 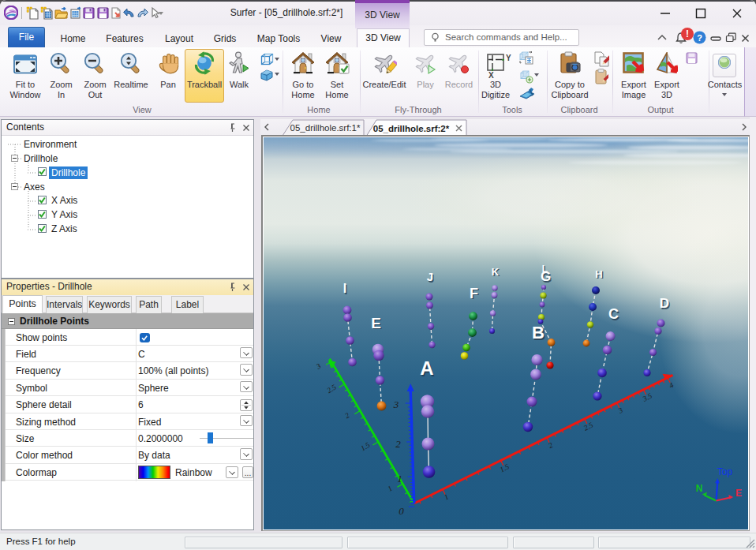 What do you see at coordinates (399, 478) in the screenshot?
I see `svg-text: 1` at bounding box center [399, 478].